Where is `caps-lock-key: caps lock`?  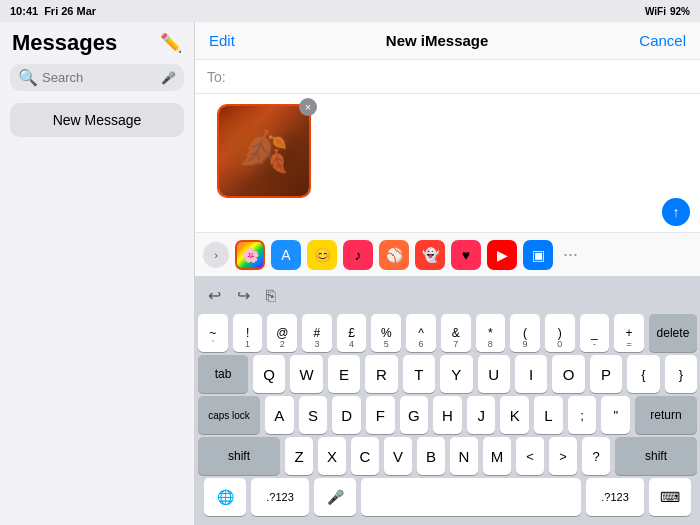
caps-lock-key: caps lock is located at coordinates (229, 415).